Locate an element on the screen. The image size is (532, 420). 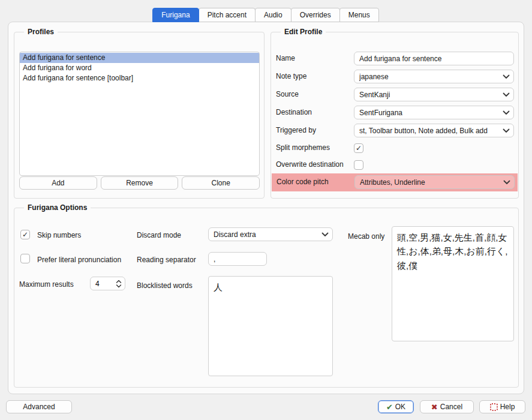
mecab-only-label: Mecab only is located at coordinates (366, 236).